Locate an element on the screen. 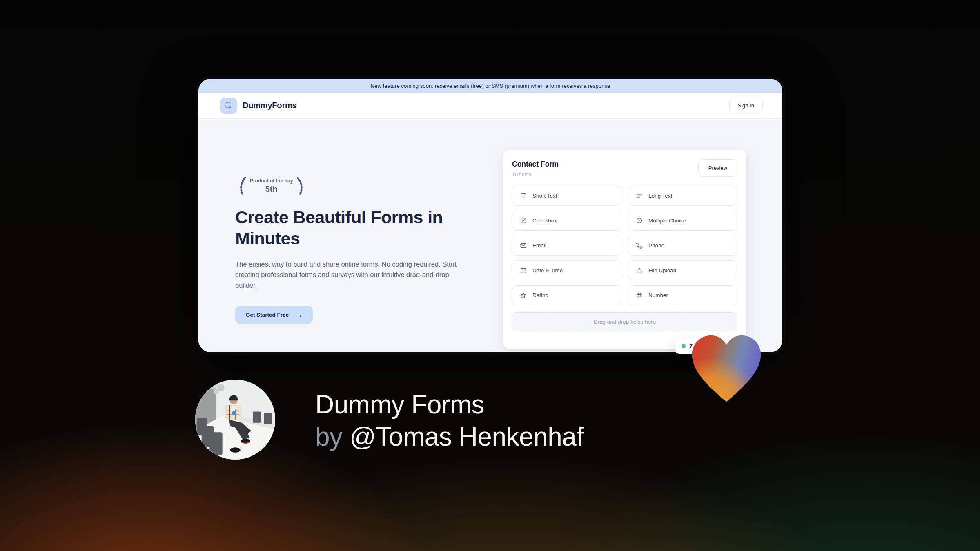 The width and height of the screenshot is (980, 551). dropzone-text: Drag and drop fields here is located at coordinates (625, 322).